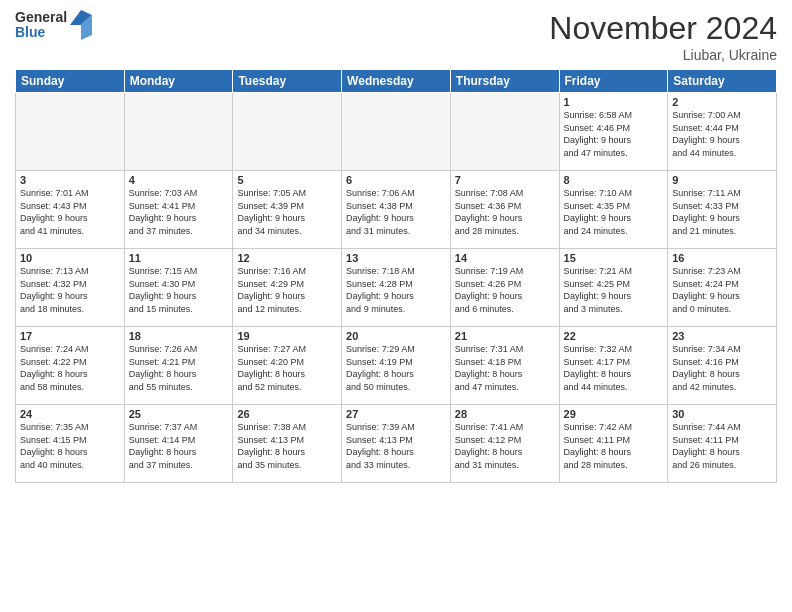 The height and width of the screenshot is (612, 792). Describe the element at coordinates (722, 414) in the screenshot. I see `day-number: 30` at that location.